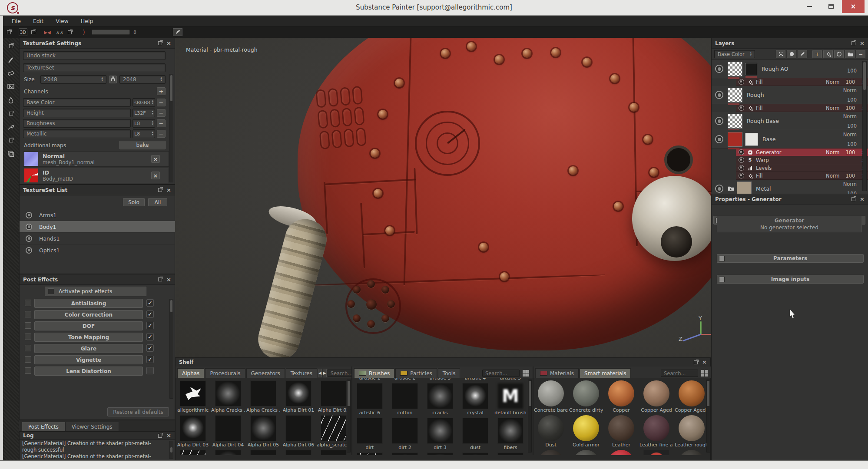 Image resolution: width=868 pixels, height=469 pixels. Describe the element at coordinates (731, 188) in the screenshot. I see `folder-expand-icon` at that location.